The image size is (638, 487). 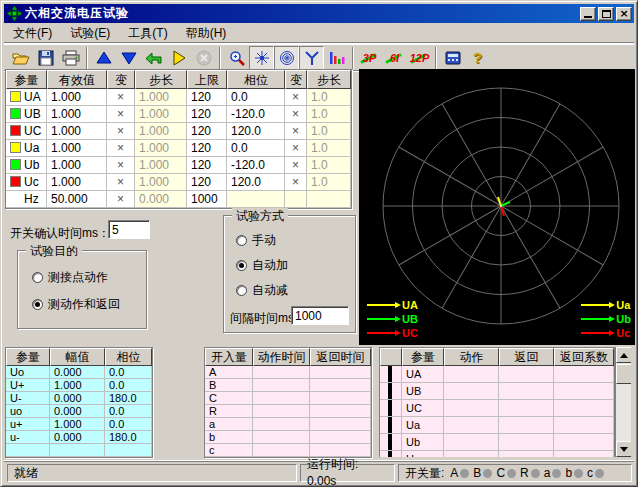 I want to click on result-table-container: 参量 动作 返回 返回系数 UA UB, so click(x=505, y=402).